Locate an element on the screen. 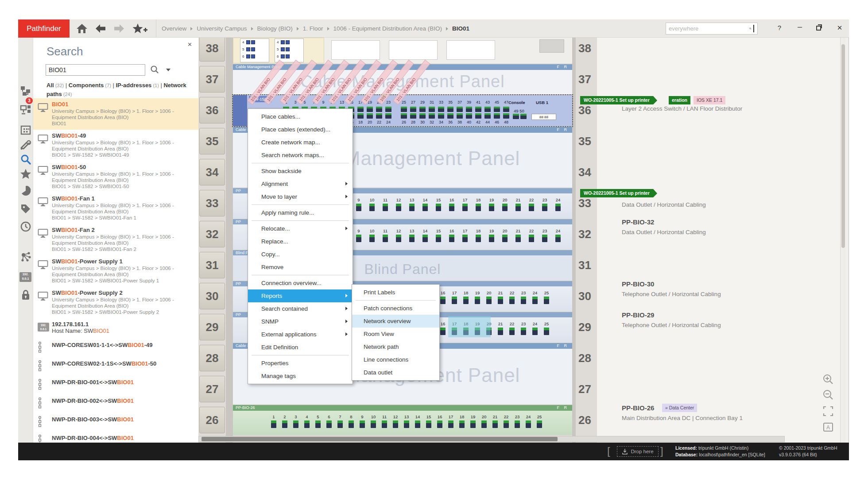  menu-item-reports: Reports is located at coordinates (300, 296).